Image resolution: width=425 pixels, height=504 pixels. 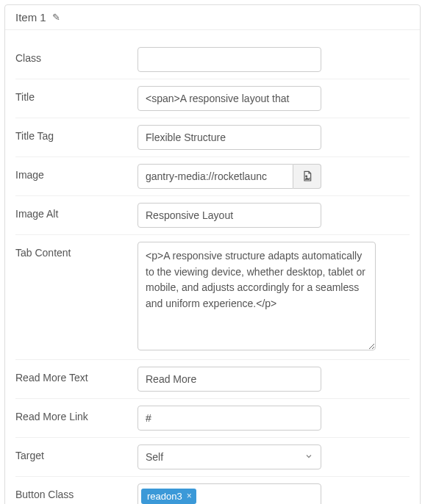 I want to click on image-alt-input, so click(x=229, y=215).